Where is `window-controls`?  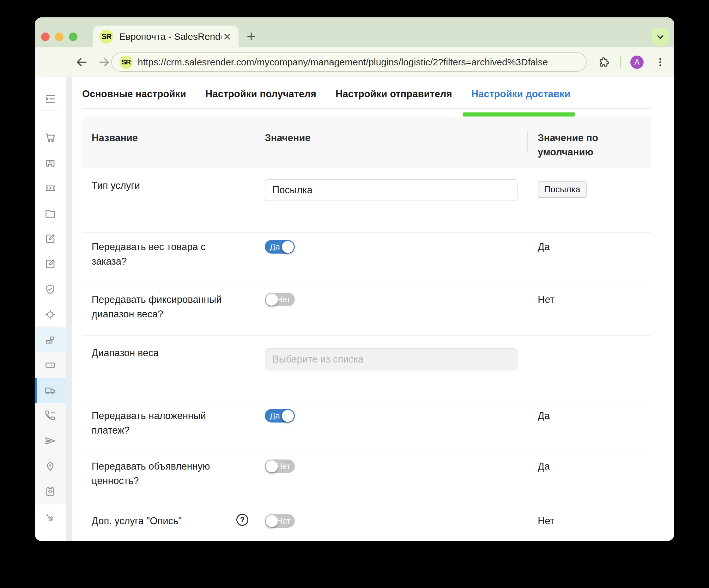 window-controls is located at coordinates (59, 37).